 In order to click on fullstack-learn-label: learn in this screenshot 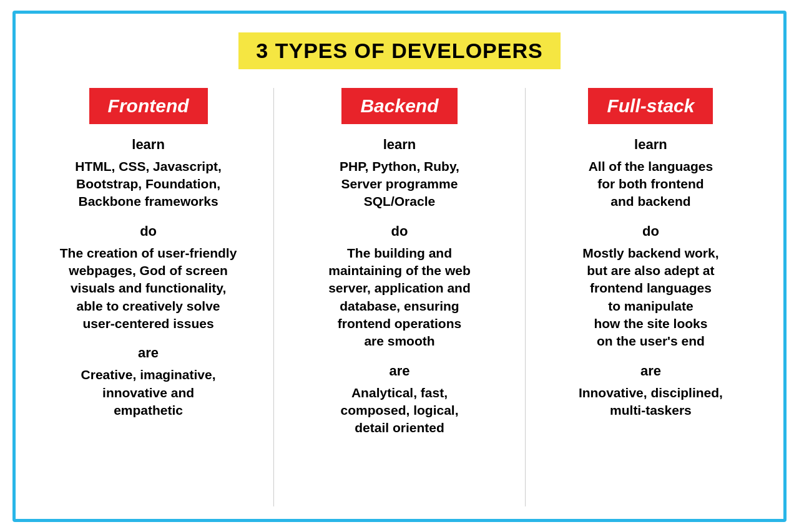, I will do `click(650, 145)`.